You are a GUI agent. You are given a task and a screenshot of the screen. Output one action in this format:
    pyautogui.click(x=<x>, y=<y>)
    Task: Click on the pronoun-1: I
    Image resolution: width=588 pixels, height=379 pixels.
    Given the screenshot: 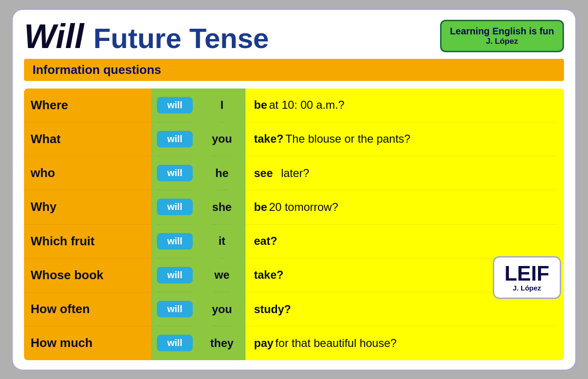 What is the action you would take?
    pyautogui.click(x=222, y=105)
    